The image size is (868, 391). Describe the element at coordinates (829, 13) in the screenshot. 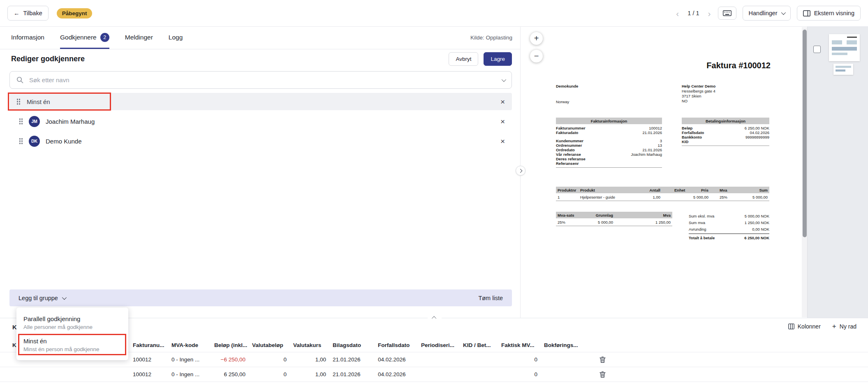

I see `external-view-button: Ekstern visning` at that location.